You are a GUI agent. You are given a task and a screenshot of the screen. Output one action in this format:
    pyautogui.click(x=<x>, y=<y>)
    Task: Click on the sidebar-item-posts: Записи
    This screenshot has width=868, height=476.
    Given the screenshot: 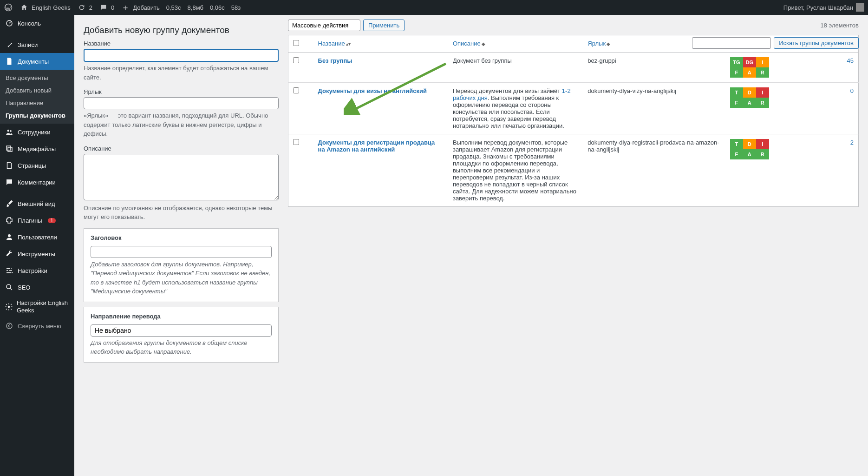 What is the action you would take?
    pyautogui.click(x=37, y=45)
    